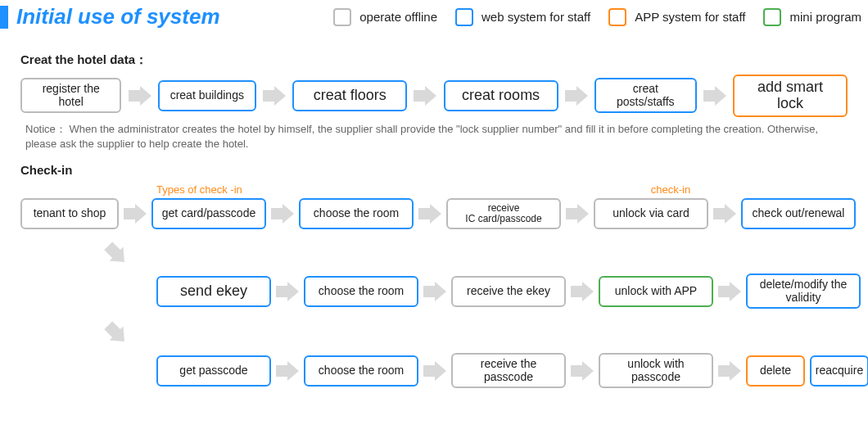  I want to click on hotel-step-register: register the hotel, so click(70, 95).